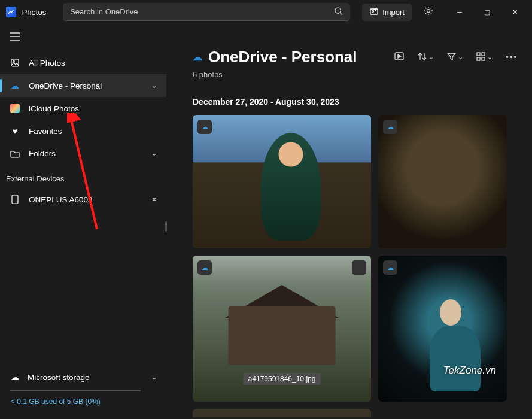  What do you see at coordinates (93, 63) in the screenshot?
I see `sidebar-item-label: All Photos` at bounding box center [93, 63].